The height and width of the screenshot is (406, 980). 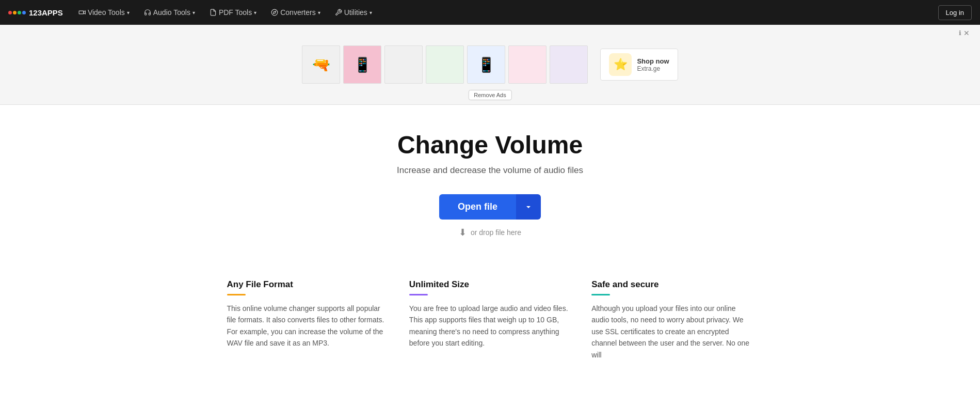 What do you see at coordinates (235, 12) in the screenshot?
I see `nav-pdf-tools-label: PDF Tools` at bounding box center [235, 12].